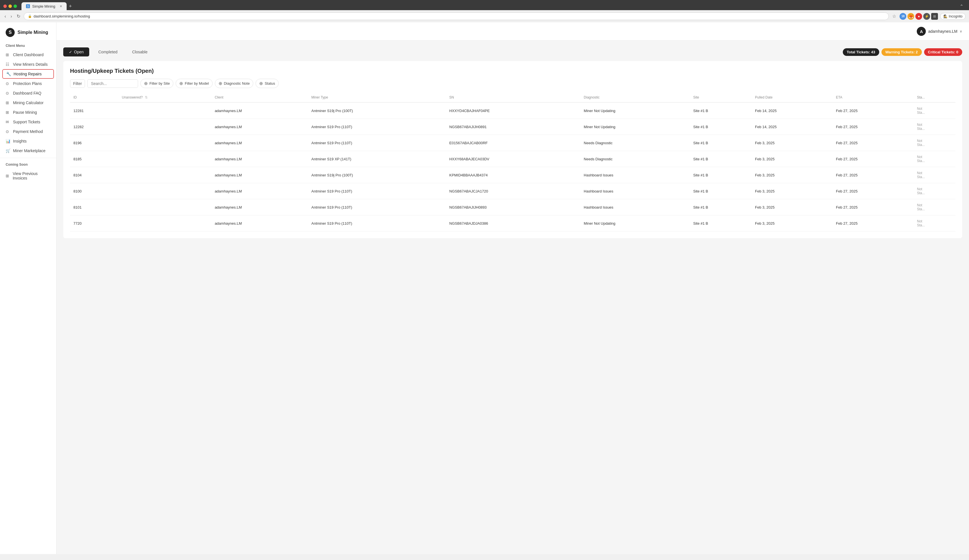 Image resolution: width=969 pixels, height=560 pixels. Describe the element at coordinates (934, 98) in the screenshot. I see `col-status: Sta...` at that location.